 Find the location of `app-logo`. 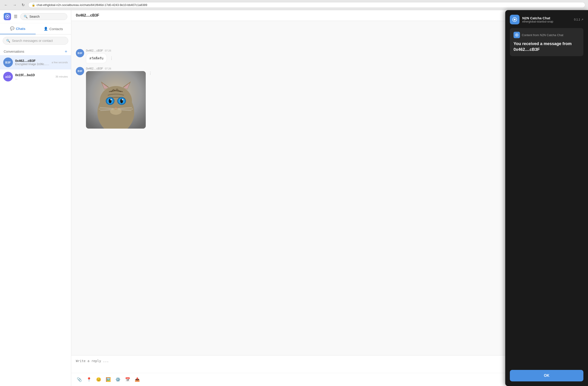

app-logo is located at coordinates (7, 17).